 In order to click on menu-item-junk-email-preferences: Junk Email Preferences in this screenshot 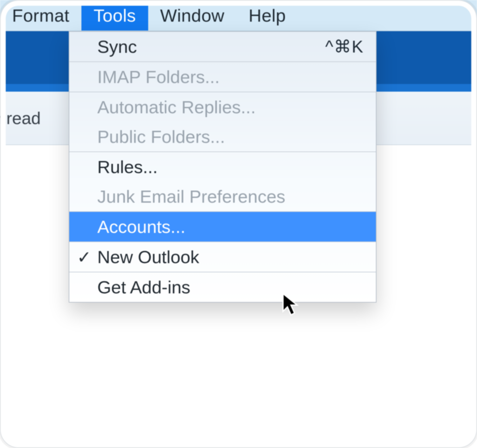, I will do `click(223, 197)`.